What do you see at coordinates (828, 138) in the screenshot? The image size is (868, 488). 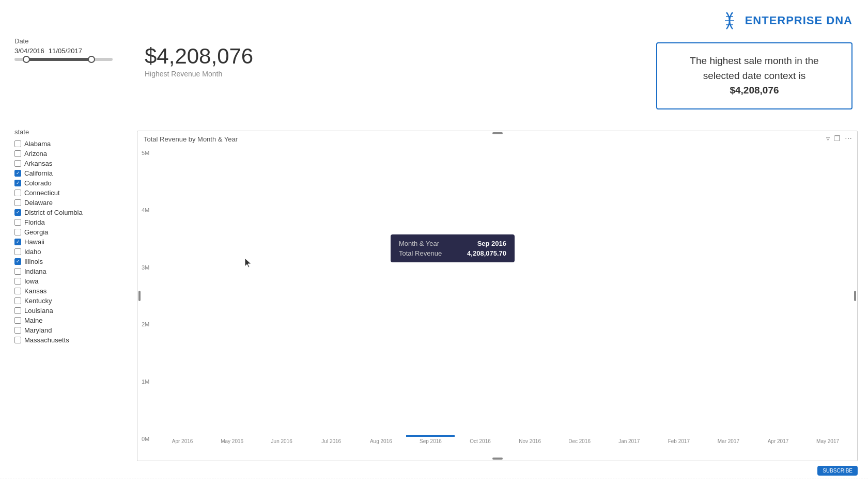 I see `filter-icon: ▿` at bounding box center [828, 138].